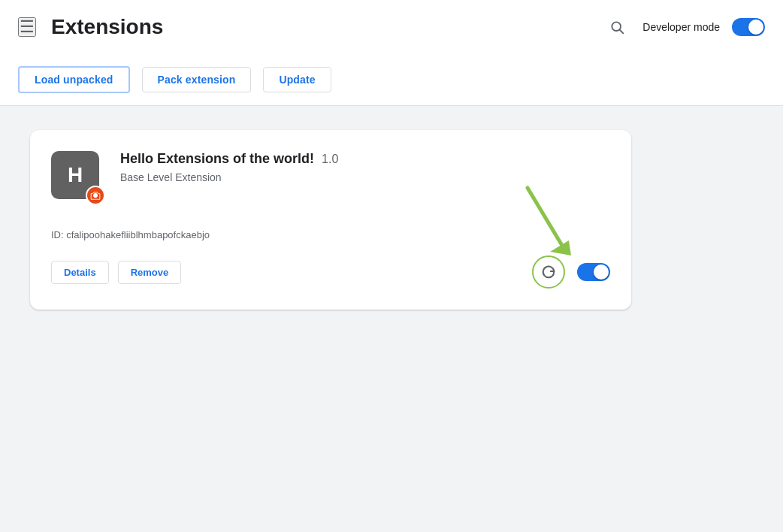 Image resolution: width=783 pixels, height=532 pixels. I want to click on developer-mode-toggle-track, so click(748, 27).